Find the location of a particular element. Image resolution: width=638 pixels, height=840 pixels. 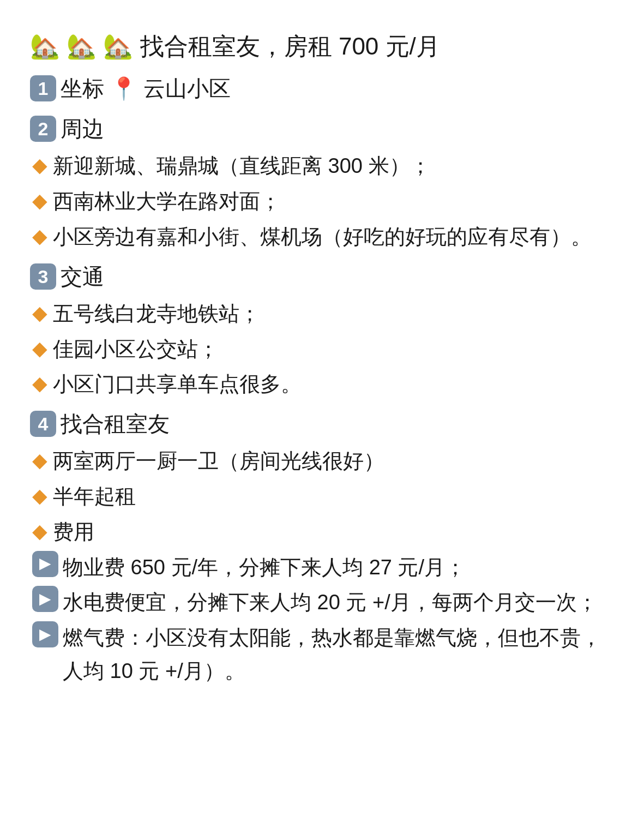

section-4-badge: 4 is located at coordinates (43, 424).